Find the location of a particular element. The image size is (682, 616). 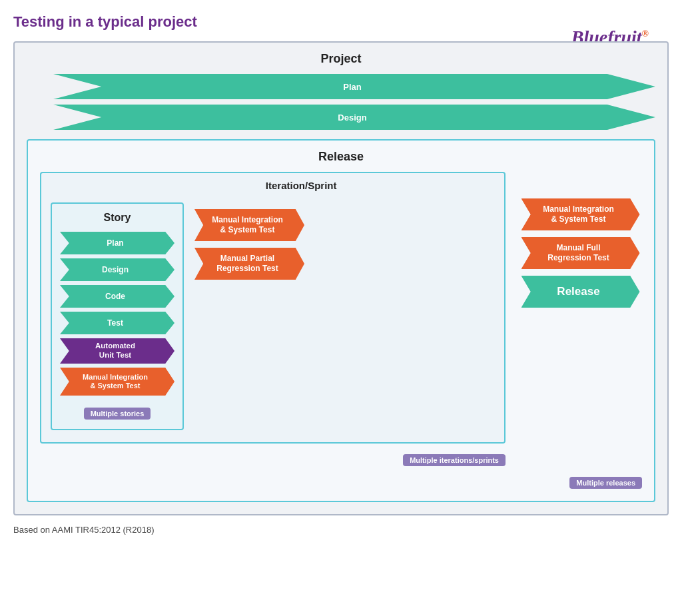

release-integration-arrow: Manual Integration& System Test is located at coordinates (581, 214).